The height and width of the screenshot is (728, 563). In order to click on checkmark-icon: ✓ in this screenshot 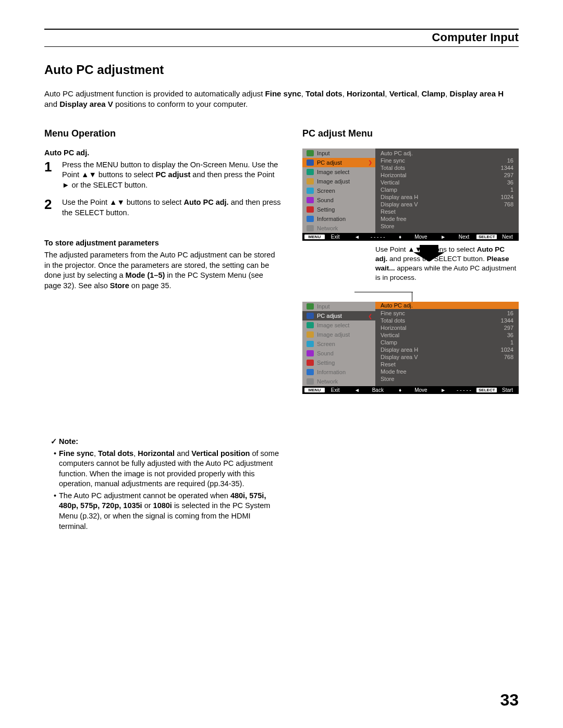, I will do `click(54, 441)`.